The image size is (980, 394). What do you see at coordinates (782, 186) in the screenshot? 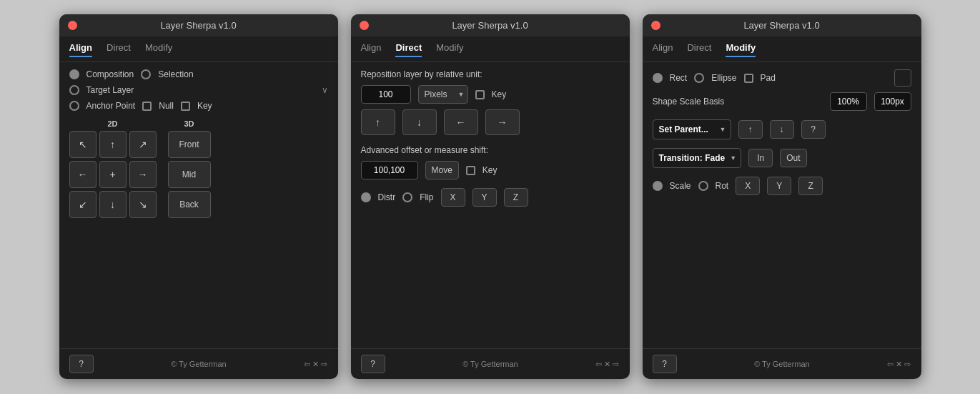
I see `scale-rot-row: Scale Rot X Y Z` at bounding box center [782, 186].